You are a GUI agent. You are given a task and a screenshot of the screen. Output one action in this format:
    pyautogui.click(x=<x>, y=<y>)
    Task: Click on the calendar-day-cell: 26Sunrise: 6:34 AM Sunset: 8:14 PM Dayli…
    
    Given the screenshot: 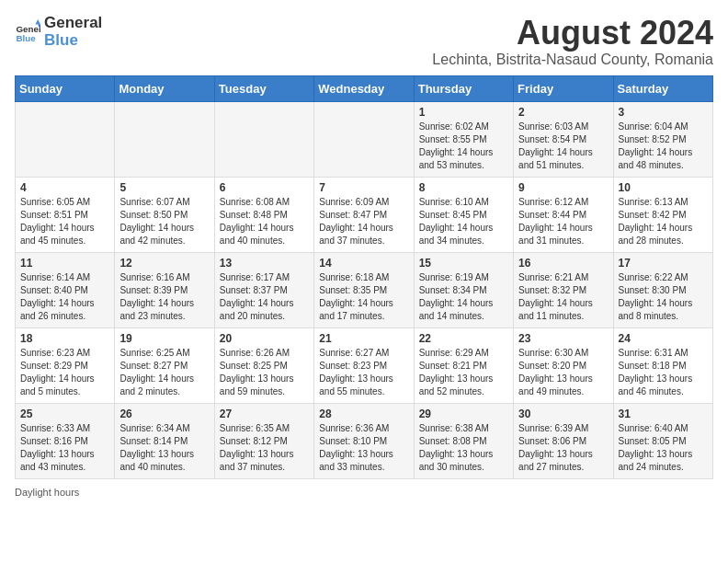 What is the action you would take?
    pyautogui.click(x=165, y=441)
    